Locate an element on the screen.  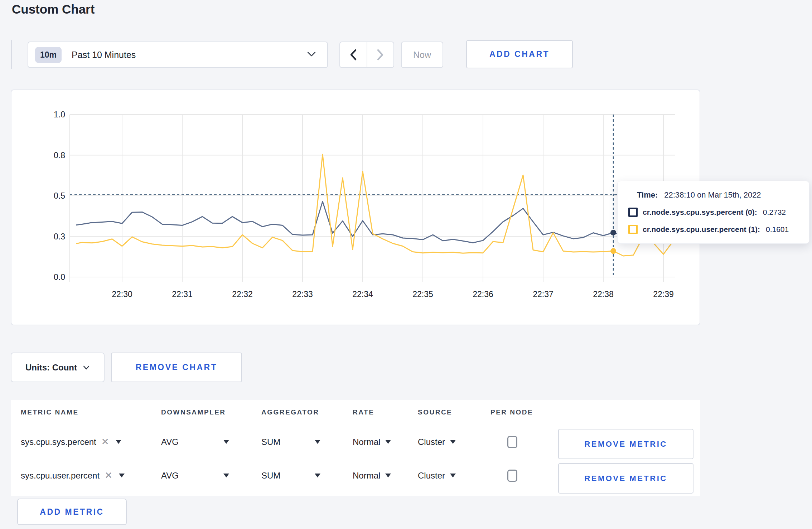
x-tick-label: 22:34 is located at coordinates (363, 294).